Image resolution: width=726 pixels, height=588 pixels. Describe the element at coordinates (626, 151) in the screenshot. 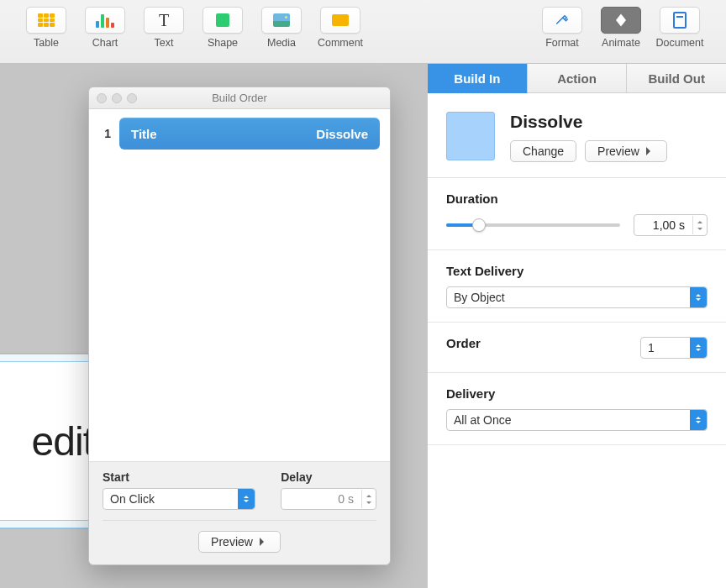

I see `preview-effect-button: Preview` at that location.